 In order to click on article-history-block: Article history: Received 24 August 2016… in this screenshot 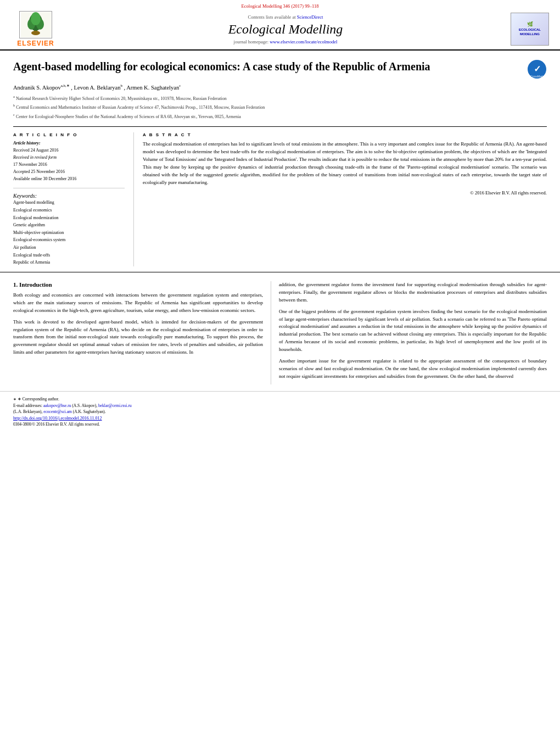, I will do `click(69, 161)`.